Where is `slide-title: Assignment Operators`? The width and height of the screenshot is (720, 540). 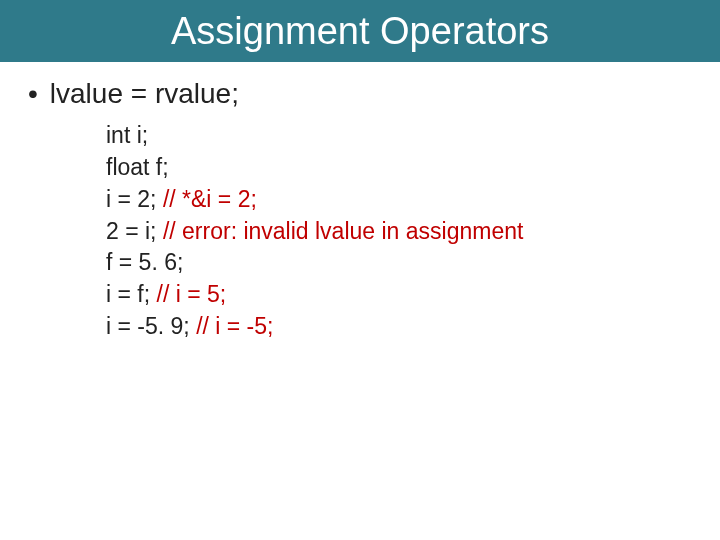
slide-title: Assignment Operators is located at coordinates (360, 32).